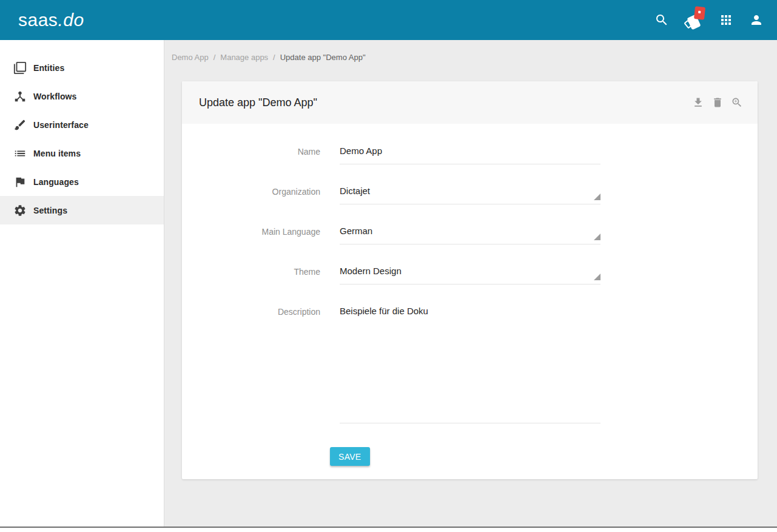 This screenshot has width=777, height=532. Describe the element at coordinates (38, 19) in the screenshot. I see `logo-prefix: saas` at that location.